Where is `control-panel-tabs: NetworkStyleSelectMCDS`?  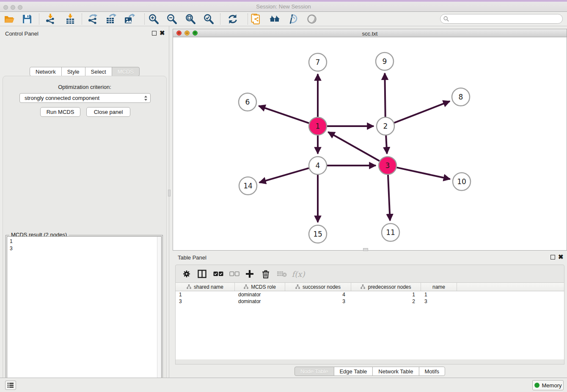 control-panel-tabs: NetworkStyleSelectMCDS is located at coordinates (85, 72).